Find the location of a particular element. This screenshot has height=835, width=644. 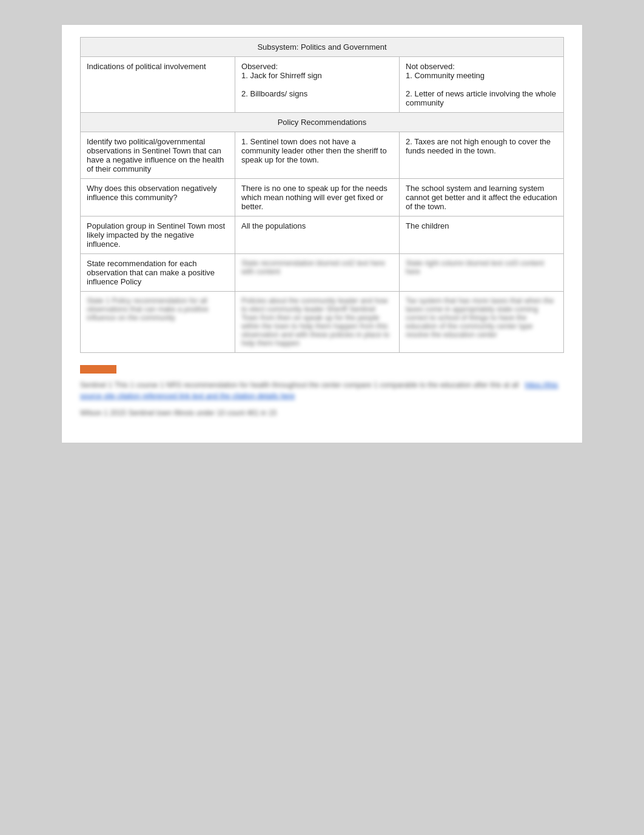

row4-label: Population group in Sentinel Town most l… is located at coordinates (158, 235).